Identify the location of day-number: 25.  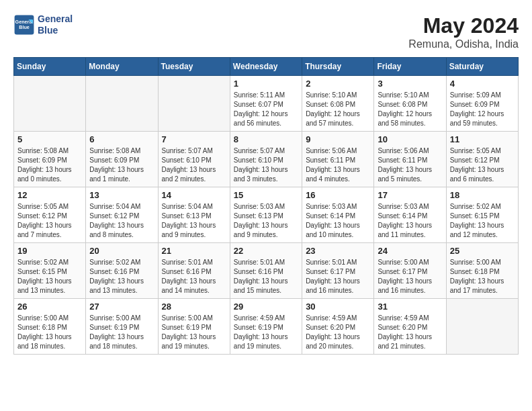
(482, 251).